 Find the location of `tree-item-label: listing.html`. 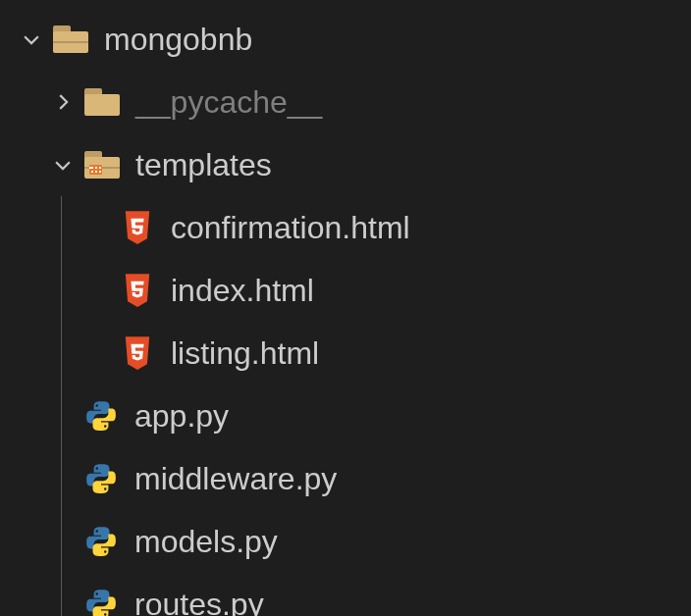

tree-item-label: listing.html is located at coordinates (245, 353).